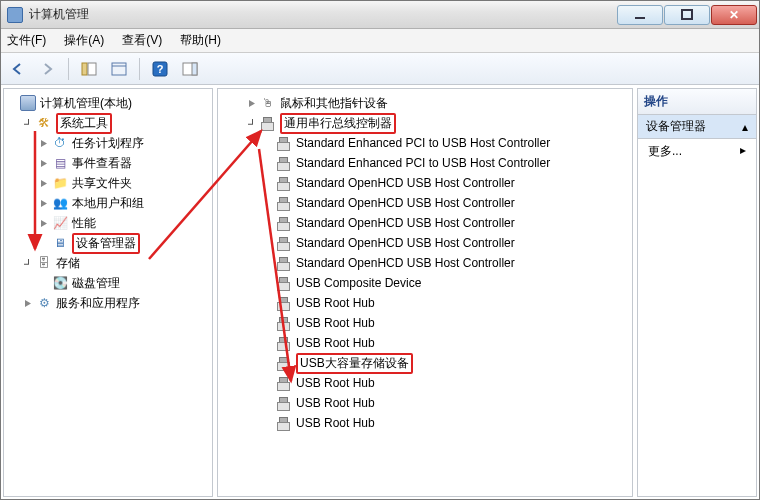 Image resolution: width=760 pixels, height=500 pixels. I want to click on tree-shares: 📁 共享文件夹, so click(124, 183).